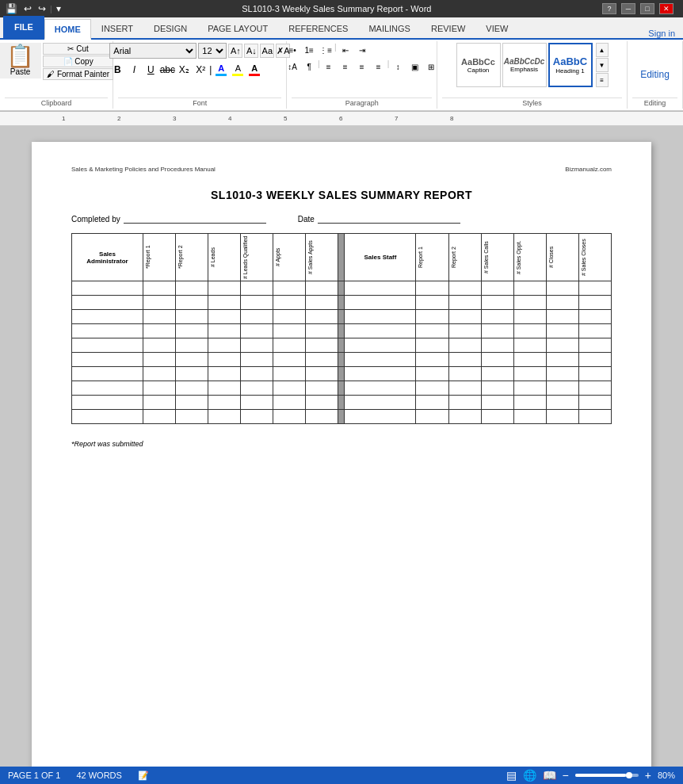 Image resolution: width=683 pixels, height=784 pixels. What do you see at coordinates (607, 775) in the screenshot?
I see `zoom-slider` at bounding box center [607, 775].